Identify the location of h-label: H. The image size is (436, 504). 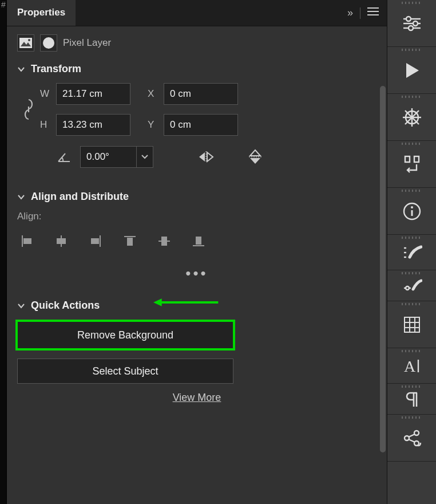
(48, 125).